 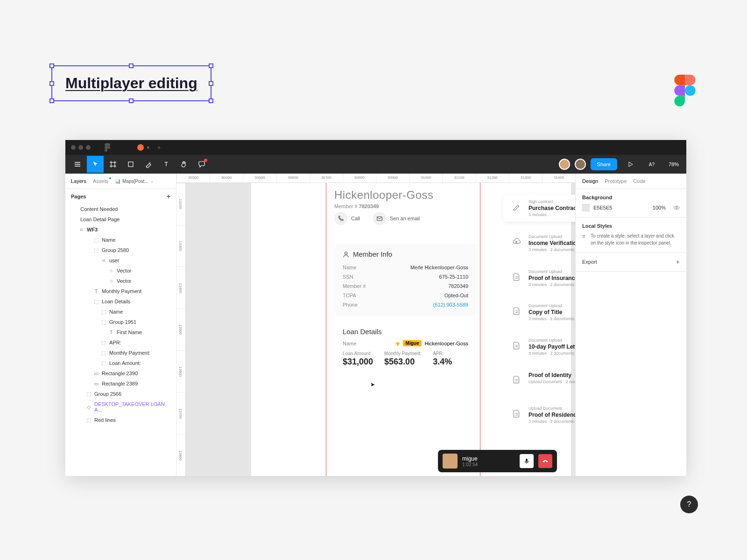 I want to click on visibility-icon, so click(x=677, y=208).